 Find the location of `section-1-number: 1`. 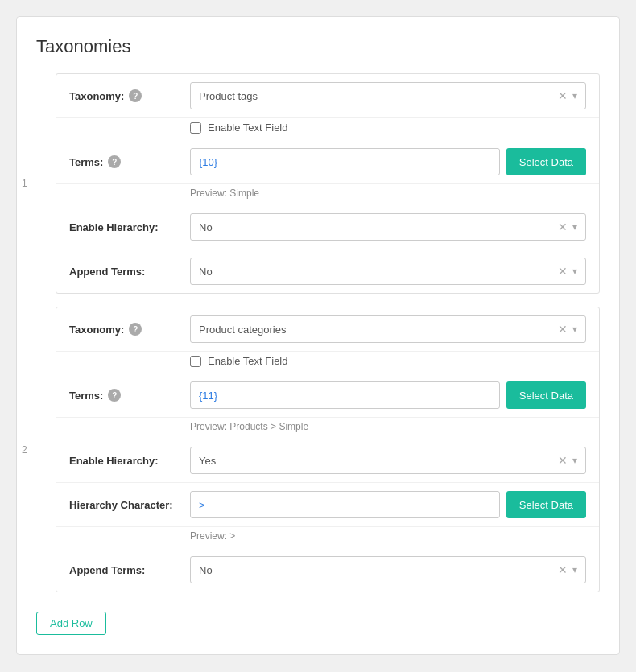

section-1-number: 1 is located at coordinates (24, 183).